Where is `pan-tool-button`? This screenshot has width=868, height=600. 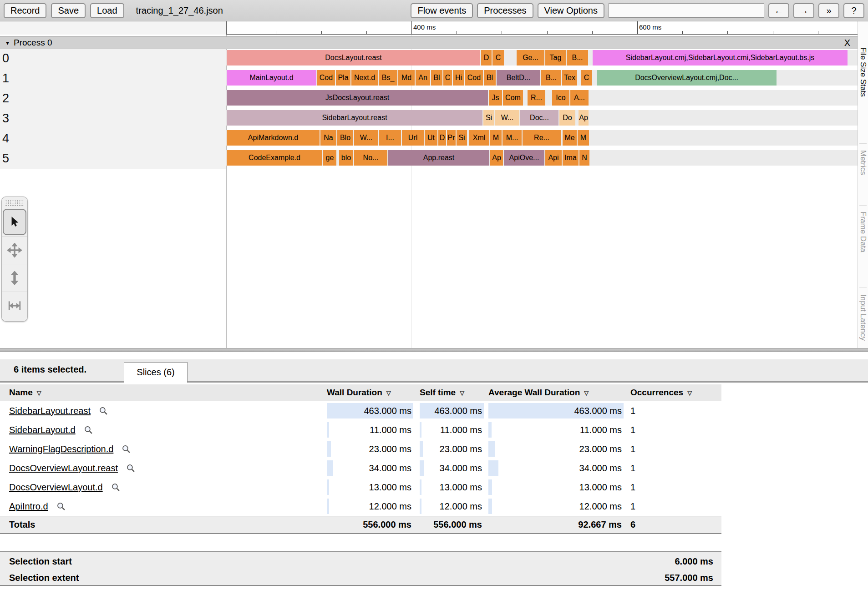 pan-tool-button is located at coordinates (15, 250).